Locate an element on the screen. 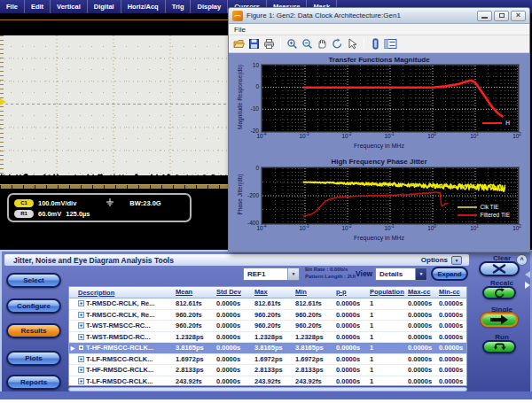 The width and height of the screenshot is (532, 403). measurement-description: T-RMSDC-RCLK, Re... is located at coordinates (121, 303).